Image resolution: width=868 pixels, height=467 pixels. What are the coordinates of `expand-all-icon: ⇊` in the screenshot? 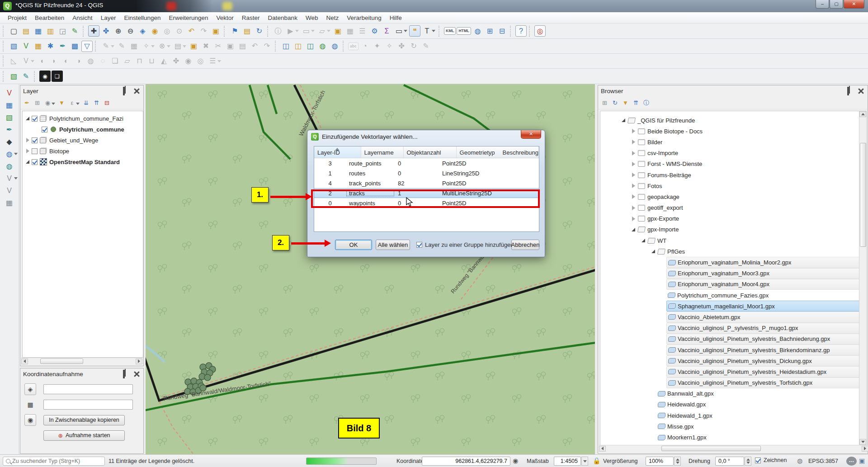 It's located at (86, 103).